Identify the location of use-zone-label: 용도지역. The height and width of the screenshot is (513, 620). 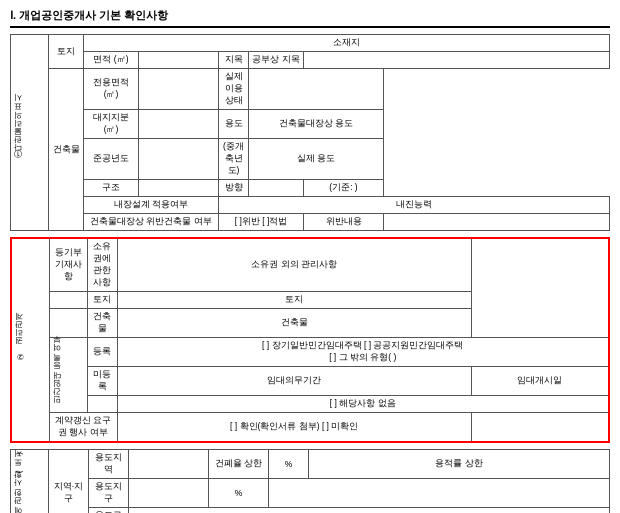
(109, 464).